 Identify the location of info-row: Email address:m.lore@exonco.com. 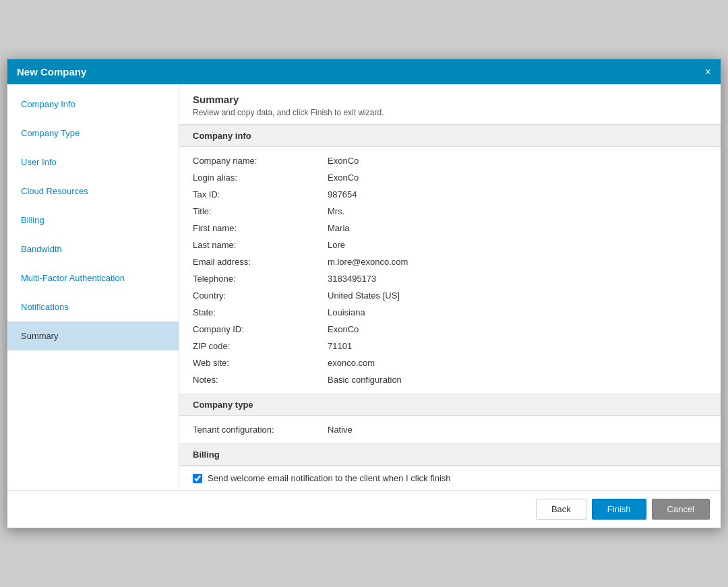
(450, 261).